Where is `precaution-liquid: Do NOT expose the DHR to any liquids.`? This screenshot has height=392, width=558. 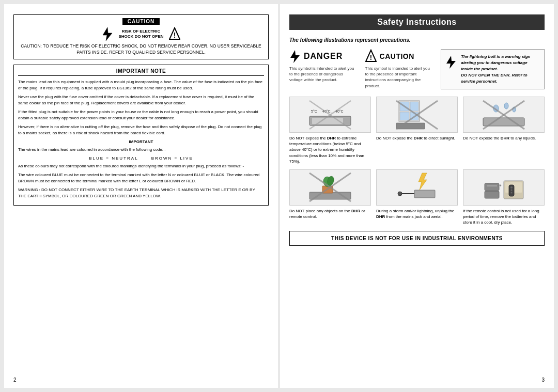
precaution-liquid: Do NOT expose the DHR to any liquids. is located at coordinates (504, 130).